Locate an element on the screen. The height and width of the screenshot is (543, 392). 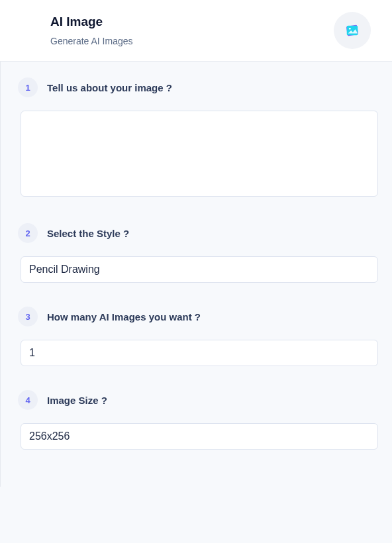
image-icon is located at coordinates (352, 30).